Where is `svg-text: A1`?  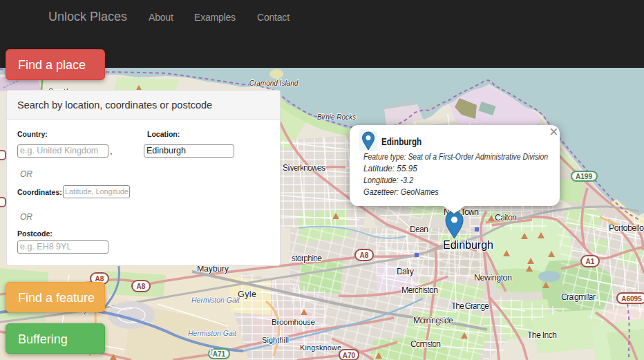
svg-text: A1 is located at coordinates (590, 261).